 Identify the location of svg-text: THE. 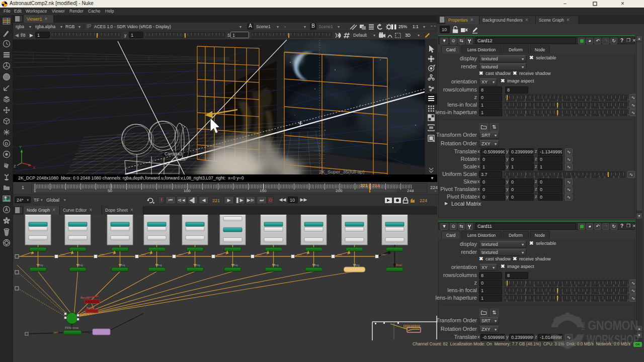
(583, 326).